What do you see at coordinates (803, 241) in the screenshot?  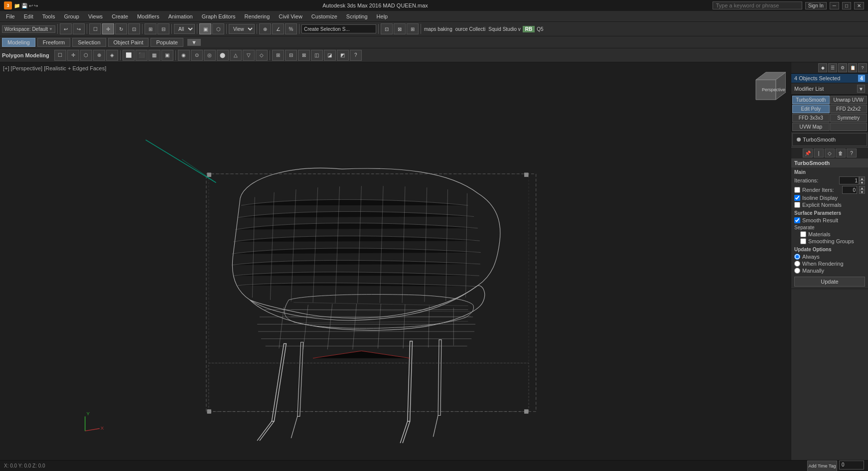 I see `smoothing-groups-check` at bounding box center [803, 241].